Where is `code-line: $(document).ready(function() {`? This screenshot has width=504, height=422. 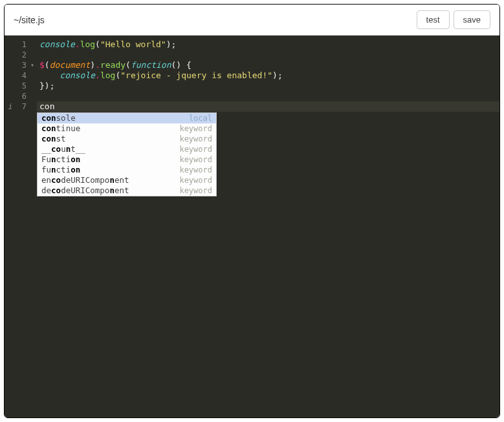
code-line: $(document).ready(function() { is located at coordinates (268, 65).